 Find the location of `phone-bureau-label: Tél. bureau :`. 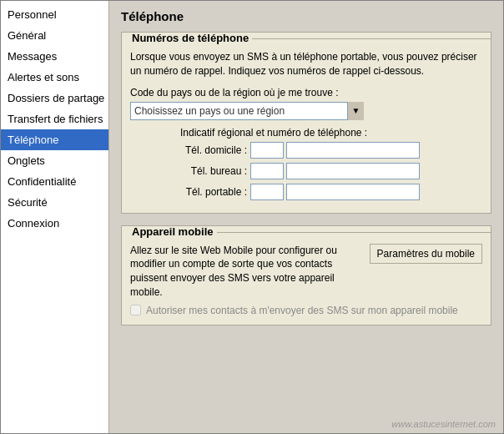

phone-bureau-label: Tél. bureau : is located at coordinates (205, 171).